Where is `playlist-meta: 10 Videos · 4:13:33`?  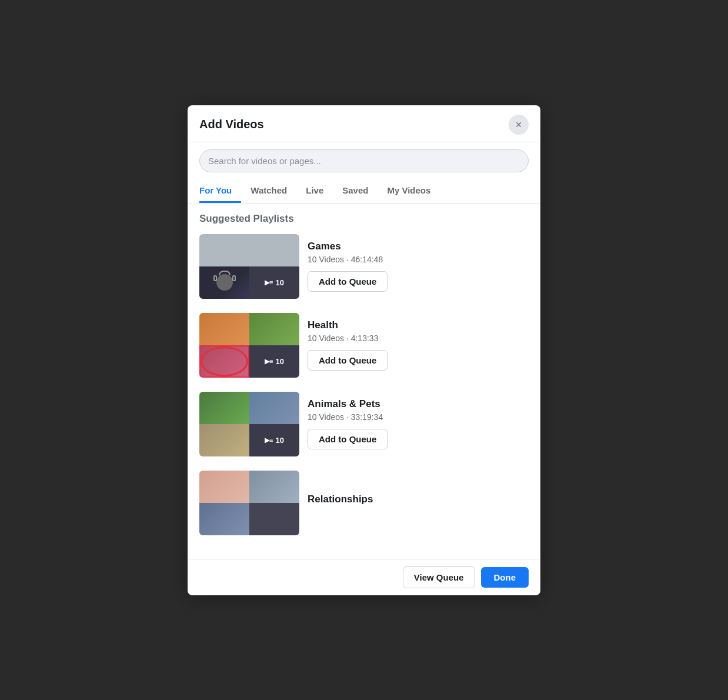 playlist-meta: 10 Videos · 4:13:33 is located at coordinates (418, 338).